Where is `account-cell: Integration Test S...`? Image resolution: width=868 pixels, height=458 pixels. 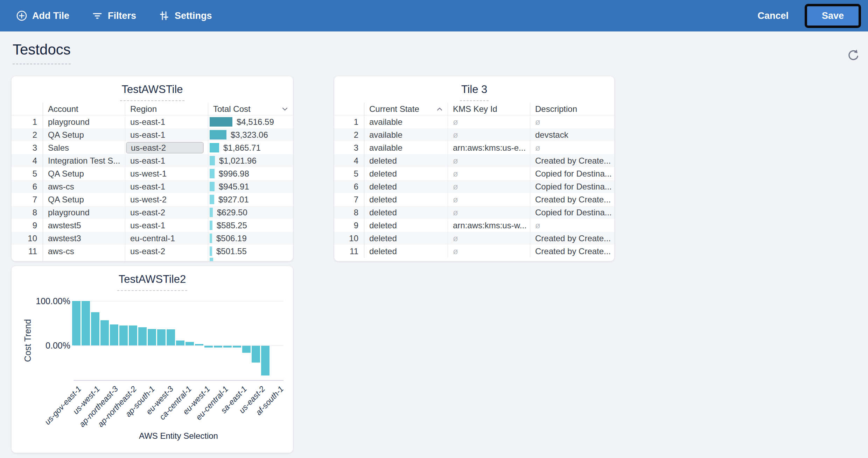
account-cell: Integration Test S... is located at coordinates (84, 161).